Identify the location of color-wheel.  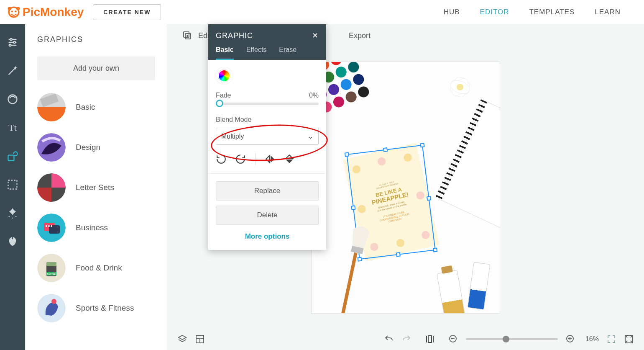
(224, 76).